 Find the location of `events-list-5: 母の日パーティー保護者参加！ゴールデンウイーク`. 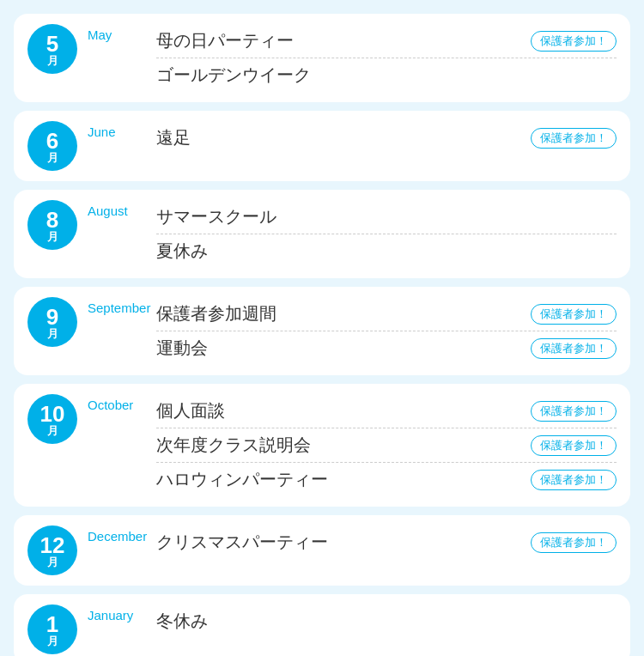

events-list-5: 母の日パーティー保護者参加！ゴールデンウイーク is located at coordinates (386, 58).